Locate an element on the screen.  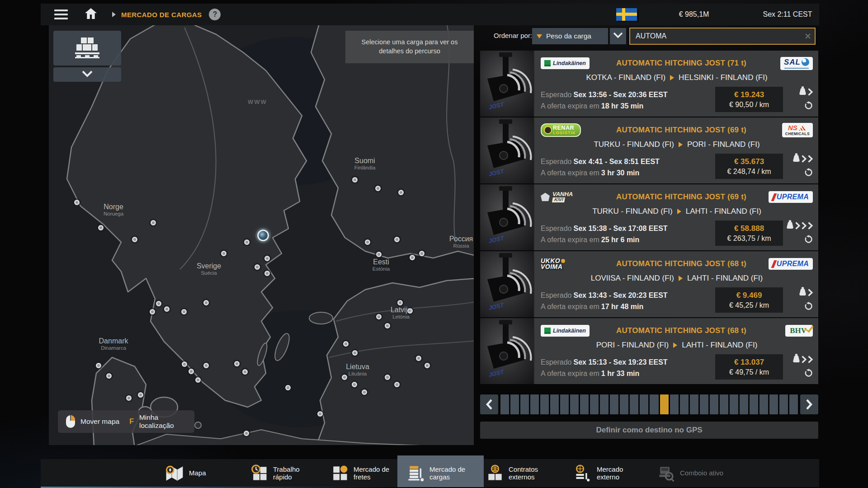
sort-open-button is located at coordinates (618, 36).